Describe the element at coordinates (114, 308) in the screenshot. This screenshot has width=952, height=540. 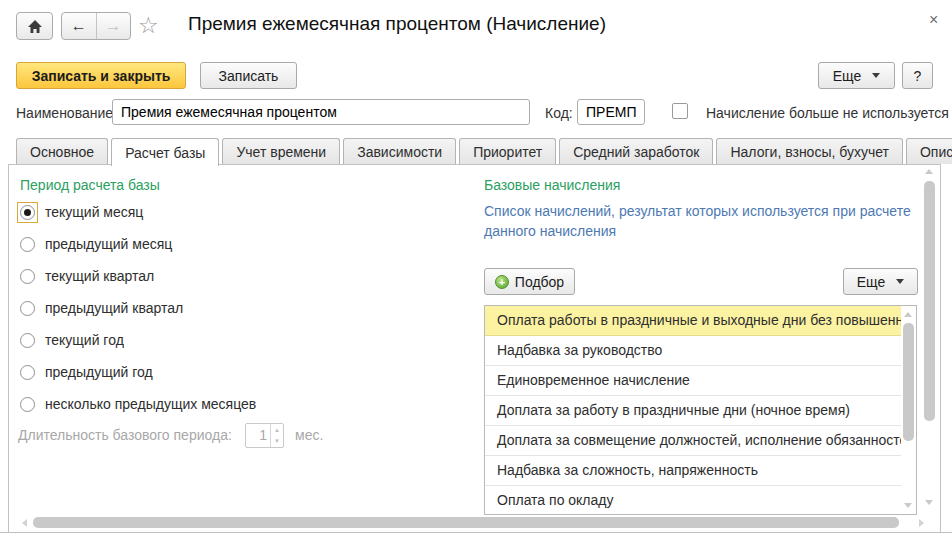
I see `radio-label: предыдущий квартал` at that location.